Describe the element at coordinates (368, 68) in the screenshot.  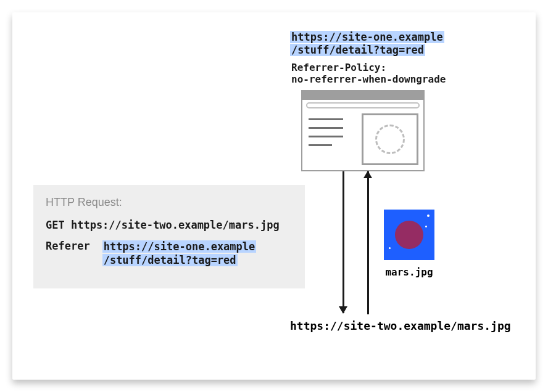
I see `policy-header: Referrer-Policy:` at that location.